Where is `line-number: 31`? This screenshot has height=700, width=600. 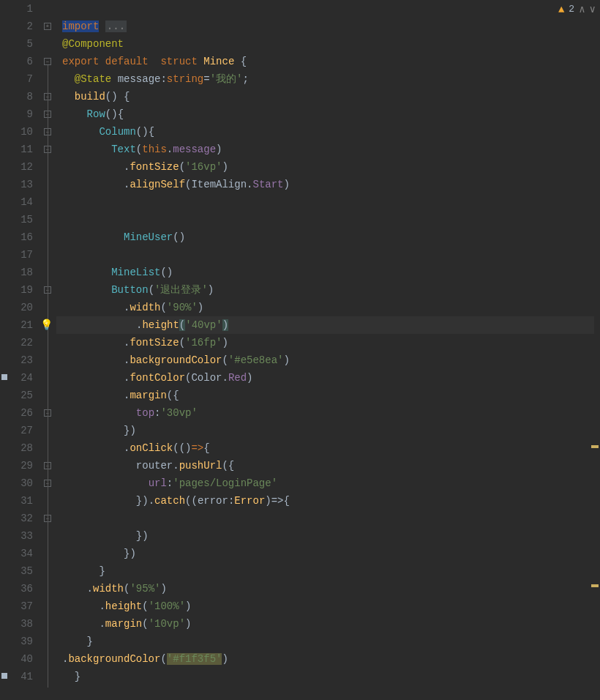
line-number: 31 is located at coordinates (20, 501).